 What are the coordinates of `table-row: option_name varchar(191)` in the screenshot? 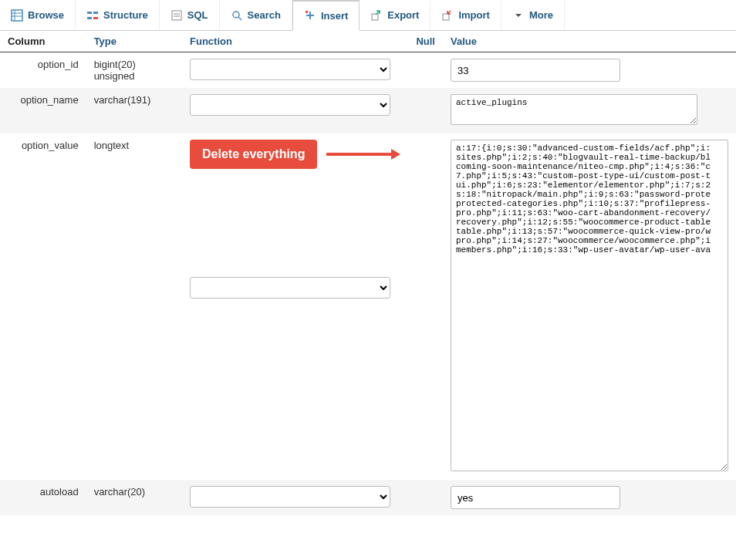 It's located at (368, 111).